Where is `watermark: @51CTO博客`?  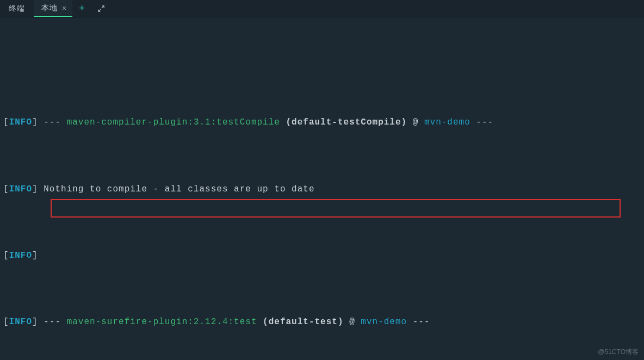 watermark: @51CTO博客 is located at coordinates (618, 352).